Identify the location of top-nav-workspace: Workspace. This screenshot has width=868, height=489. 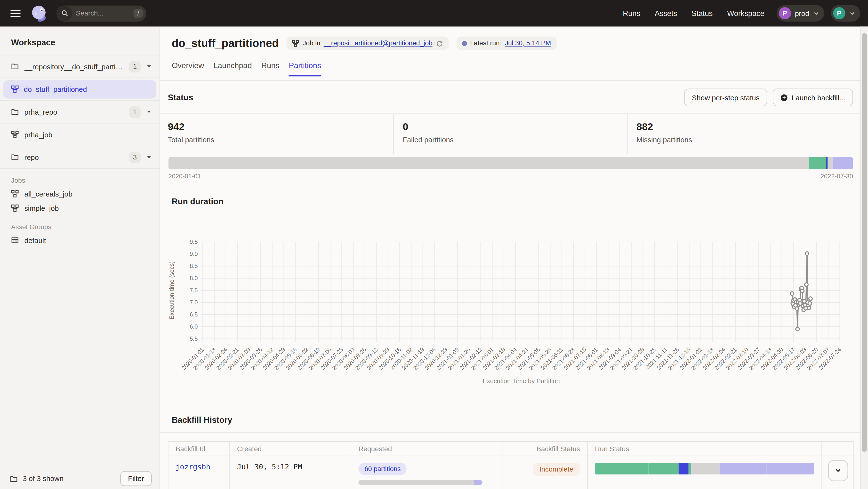
(746, 13).